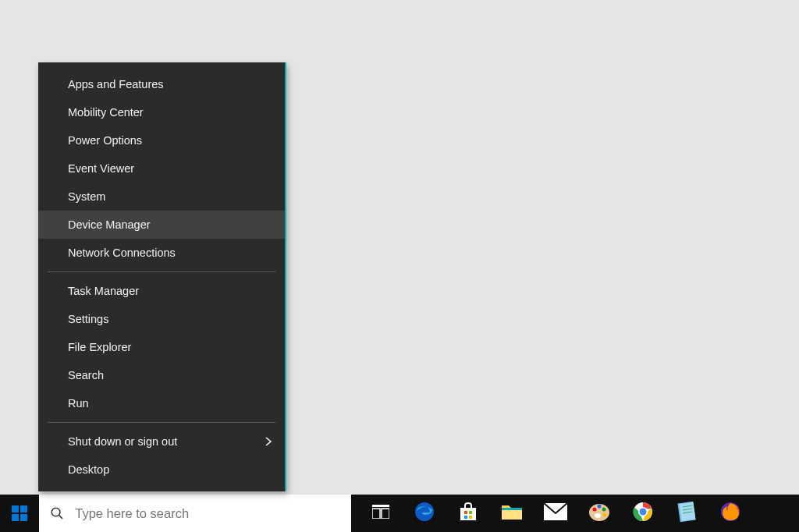 This screenshot has height=532, width=799. I want to click on menu-event-viewer: Event Viewer, so click(162, 168).